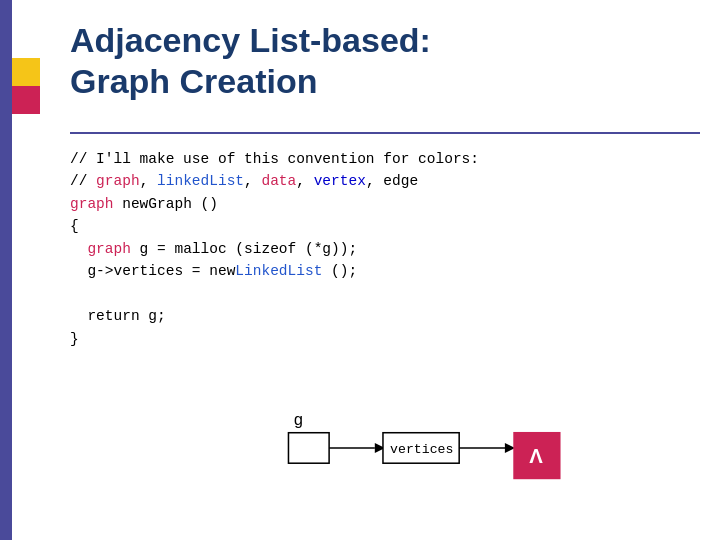  Describe the element at coordinates (385, 204) in the screenshot. I see `code-line-2: graph newGraph ()` at that location.